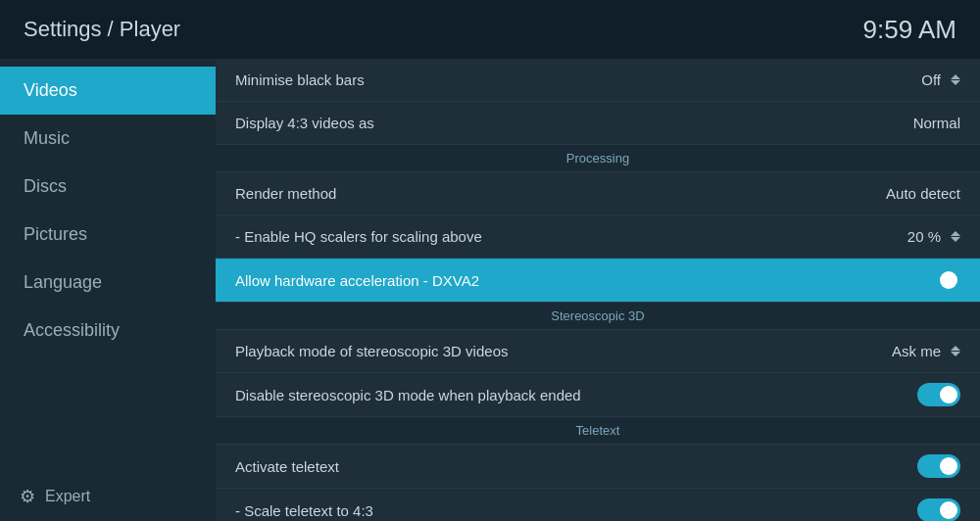 This screenshot has height=521, width=980. What do you see at coordinates (357, 280) in the screenshot?
I see `setting-label: Allow hardware acceleration - DXVA2` at bounding box center [357, 280].